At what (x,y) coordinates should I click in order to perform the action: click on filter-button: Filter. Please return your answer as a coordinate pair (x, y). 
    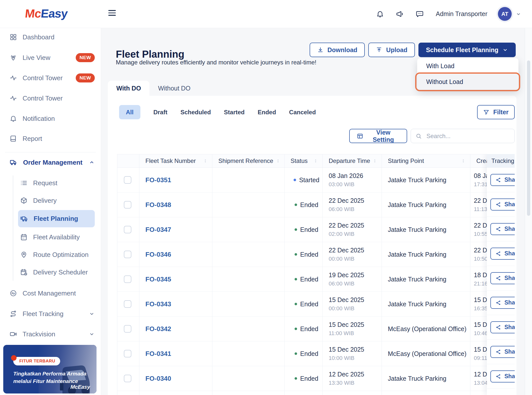
    Looking at the image, I should click on (496, 112).